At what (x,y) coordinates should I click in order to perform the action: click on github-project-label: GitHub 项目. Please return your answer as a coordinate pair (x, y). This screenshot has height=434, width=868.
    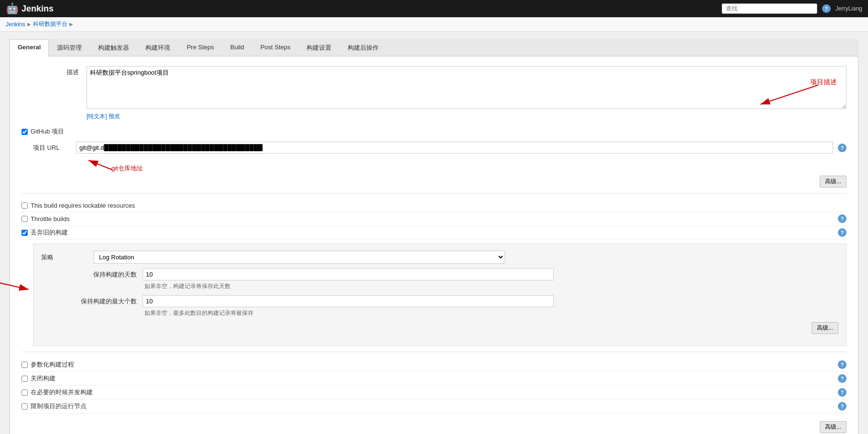
    Looking at the image, I should click on (47, 132).